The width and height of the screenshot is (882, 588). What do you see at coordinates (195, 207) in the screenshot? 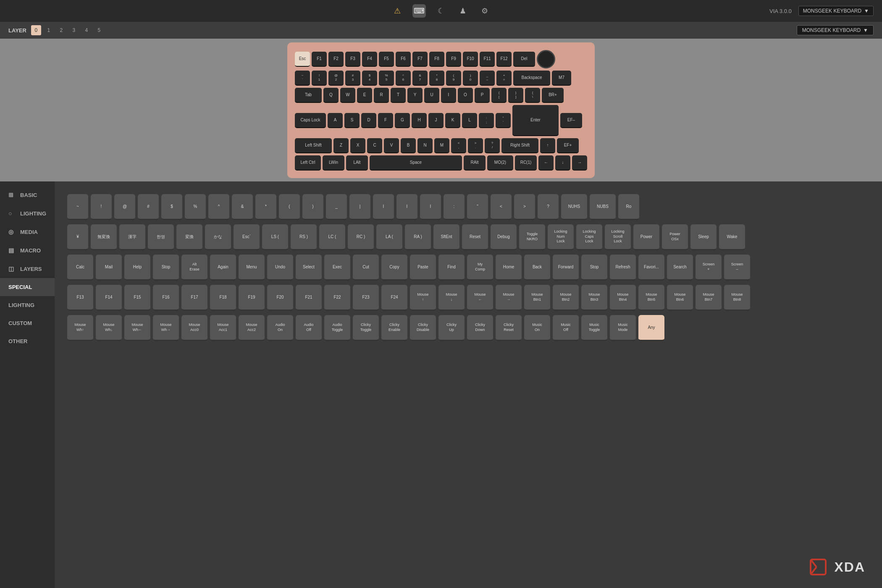
I see `sp-pct: %` at bounding box center [195, 207].